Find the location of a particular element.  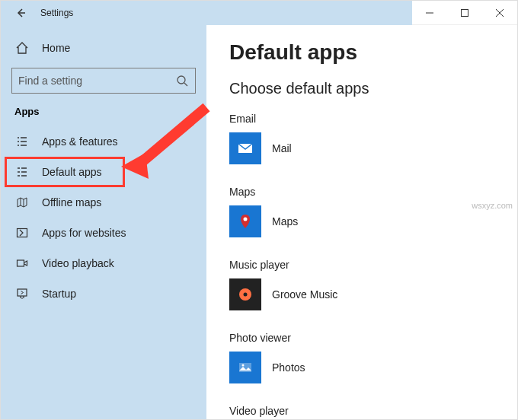

sidebar-item-label: Apps for websites is located at coordinates (84, 233).